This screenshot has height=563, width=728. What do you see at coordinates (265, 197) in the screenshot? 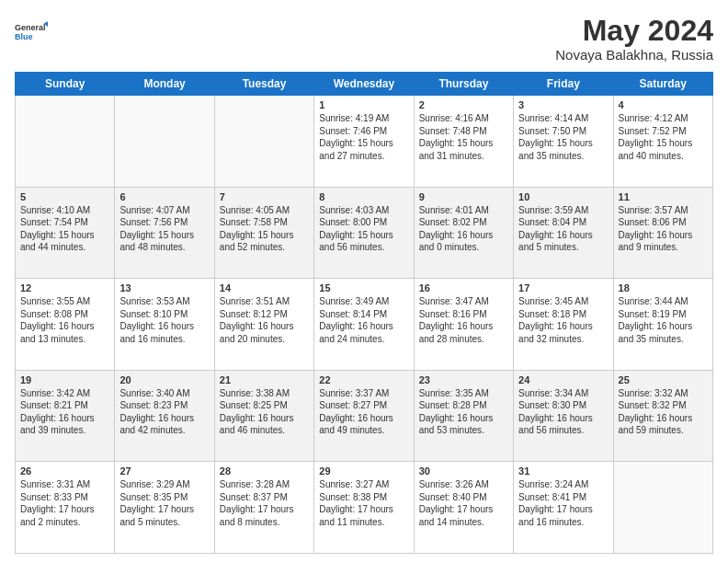
I see `day-number: 7` at bounding box center [265, 197].